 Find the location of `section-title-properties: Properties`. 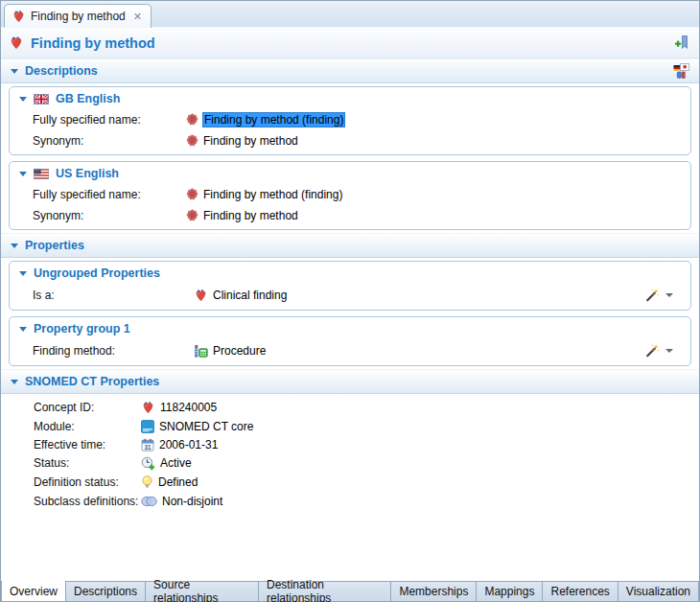

section-title-properties: Properties is located at coordinates (55, 245).